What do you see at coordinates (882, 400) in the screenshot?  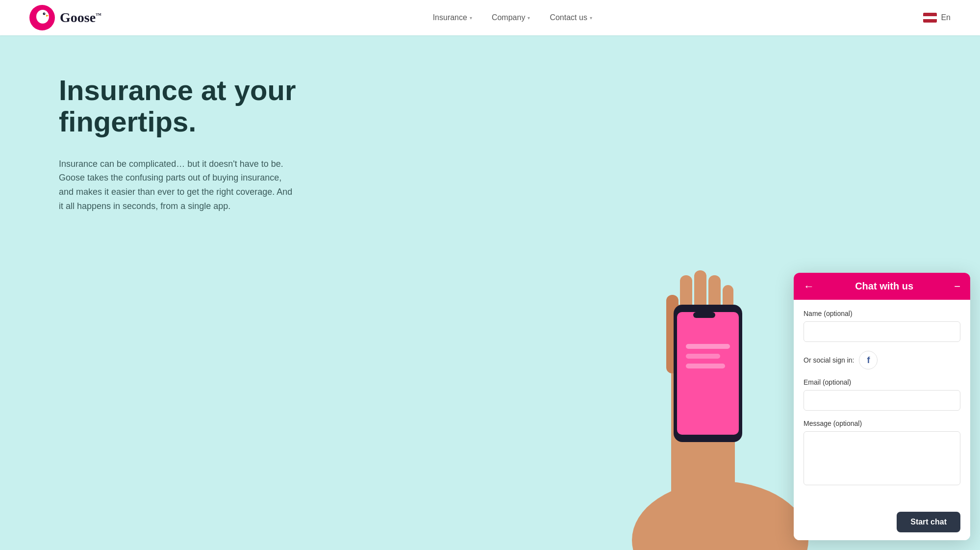 I see `email-input` at bounding box center [882, 400].